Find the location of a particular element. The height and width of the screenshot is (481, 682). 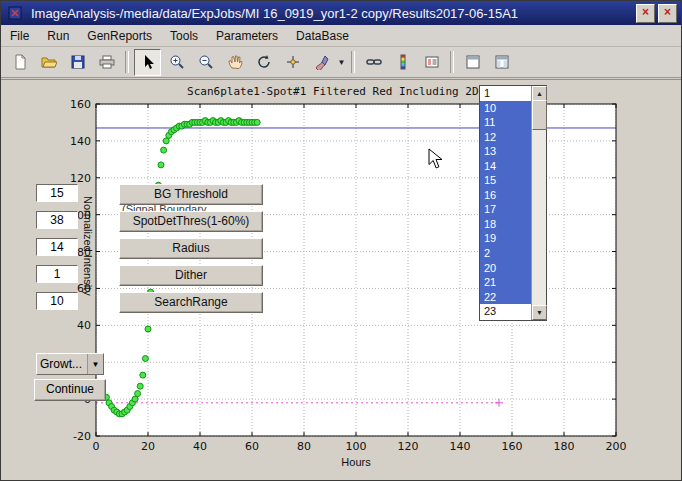

y-axis-label: Normalized Intensity is located at coordinates (88, 281).